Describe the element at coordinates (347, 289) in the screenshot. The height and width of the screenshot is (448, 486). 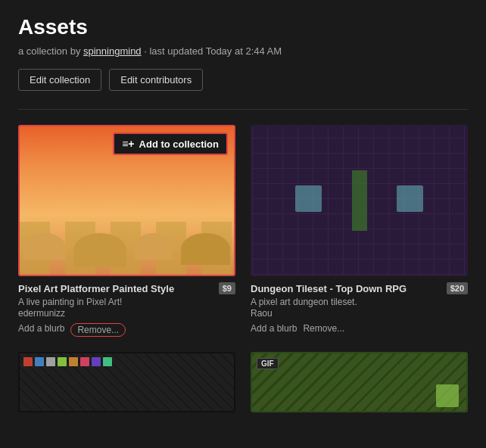
I see `card-title-dungeon: Dungeon Tileset - Top Down RPG` at that location.